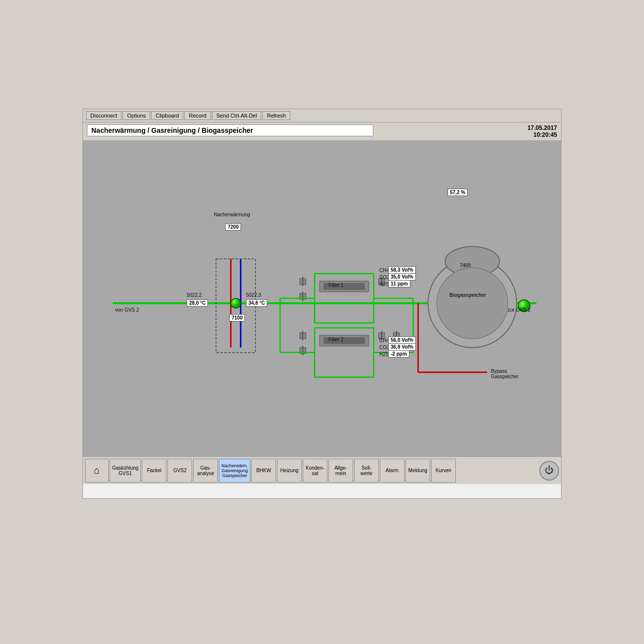  I want to click on temp1: 28,0 °C, so click(198, 303).